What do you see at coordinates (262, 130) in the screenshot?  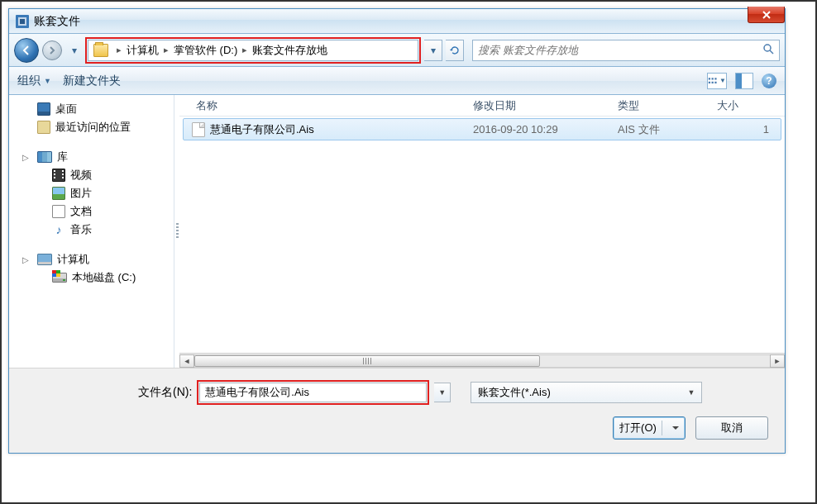 I see `file-name: 慧通电子有限公司.Ais` at bounding box center [262, 130].